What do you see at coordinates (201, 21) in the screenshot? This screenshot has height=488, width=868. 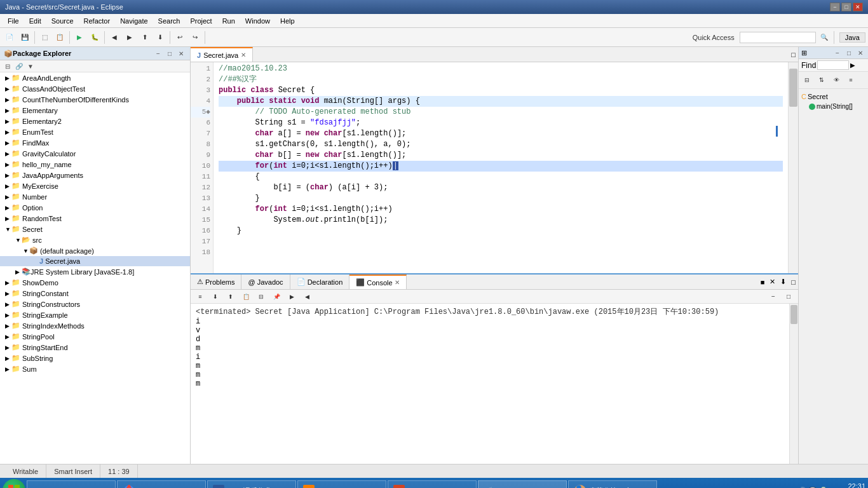 I see `menu-project: Project` at bounding box center [201, 21].